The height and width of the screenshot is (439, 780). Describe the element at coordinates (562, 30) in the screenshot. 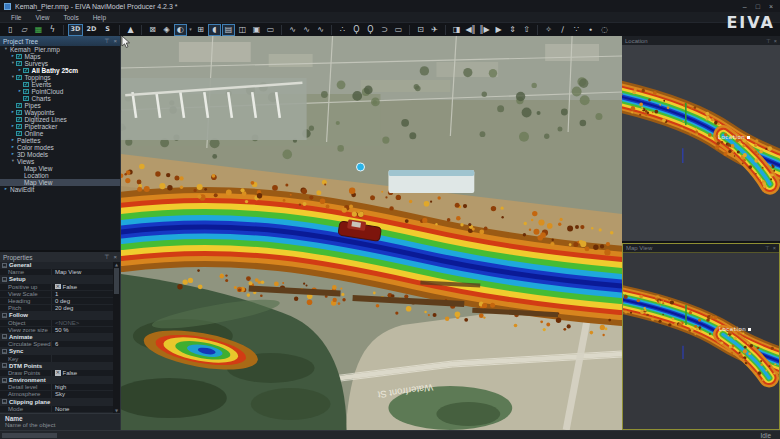

I see `spike-line-icon: ∕` at that location.